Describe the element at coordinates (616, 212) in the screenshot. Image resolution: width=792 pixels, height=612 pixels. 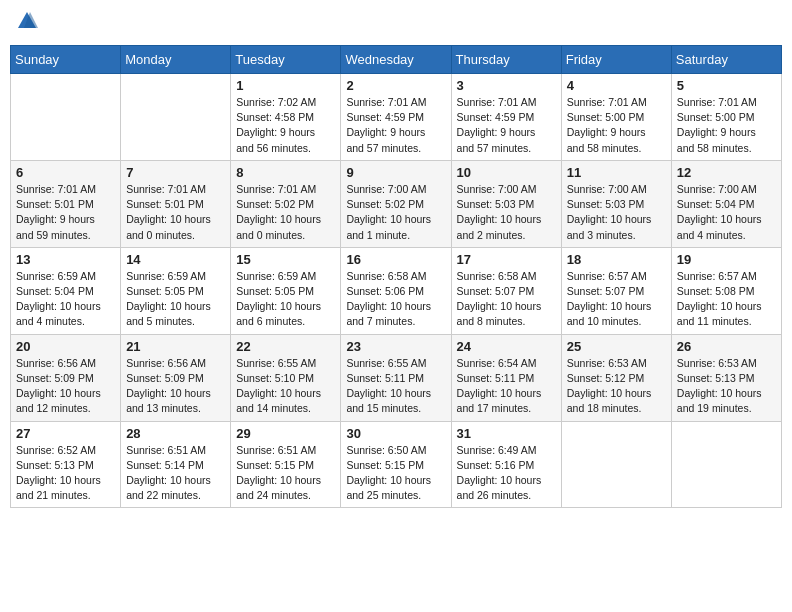
I see `day-info: Sunrise: 7:00 AM Sunset: 5:03 PM Dayligh…` at that location.